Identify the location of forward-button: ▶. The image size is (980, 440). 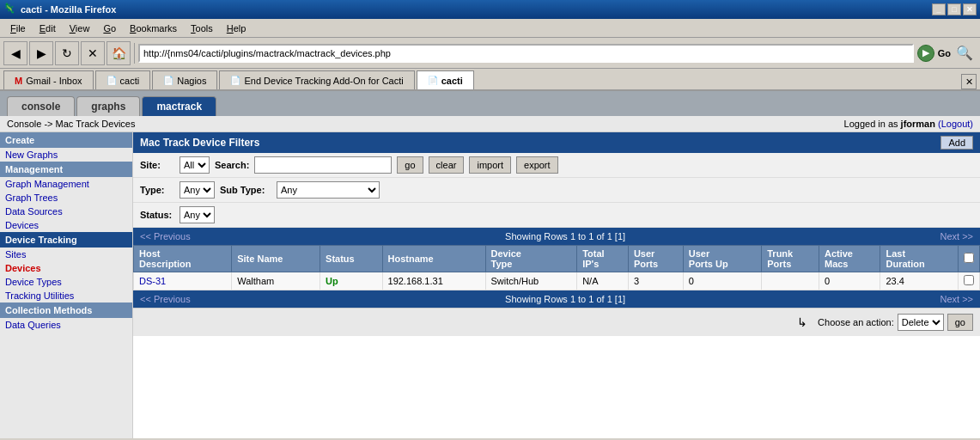
(41, 53).